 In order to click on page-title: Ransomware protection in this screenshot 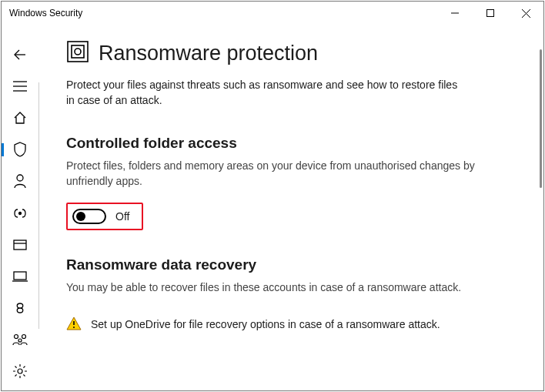, I will do `click(208, 54)`.